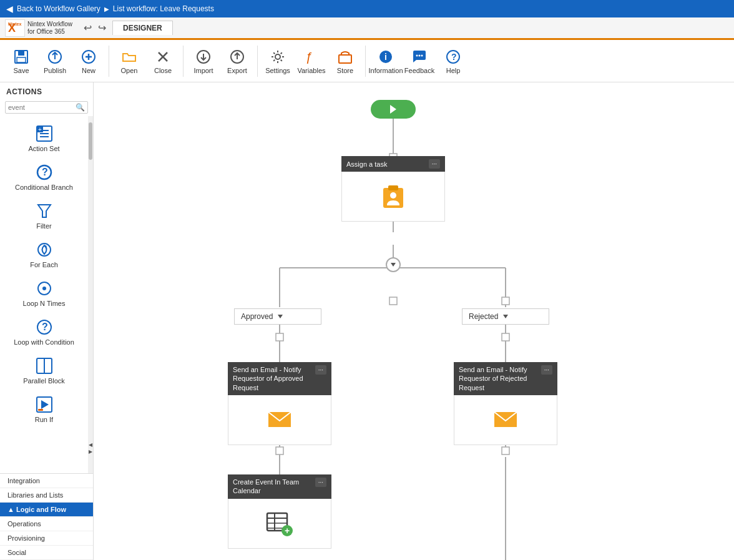 This screenshot has width=734, height=560. What do you see at coordinates (44, 250) in the screenshot?
I see `for-each-icon` at bounding box center [44, 250].